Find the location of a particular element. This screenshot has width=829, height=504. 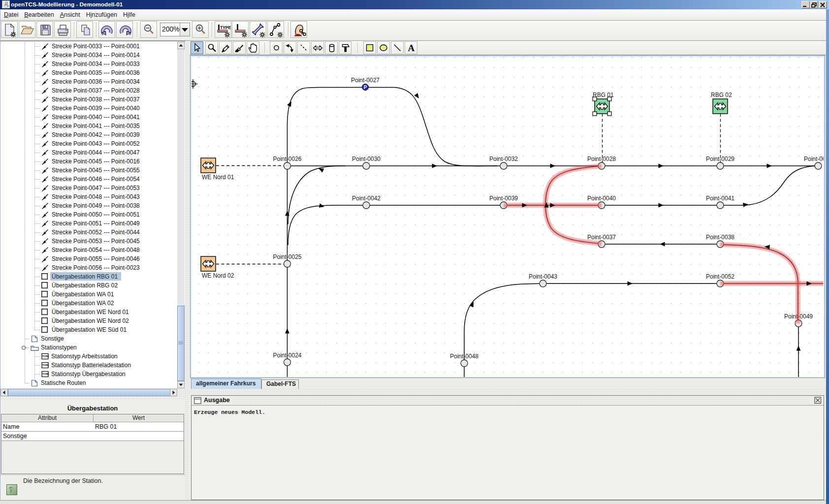

svg-text: A is located at coordinates (412, 48).